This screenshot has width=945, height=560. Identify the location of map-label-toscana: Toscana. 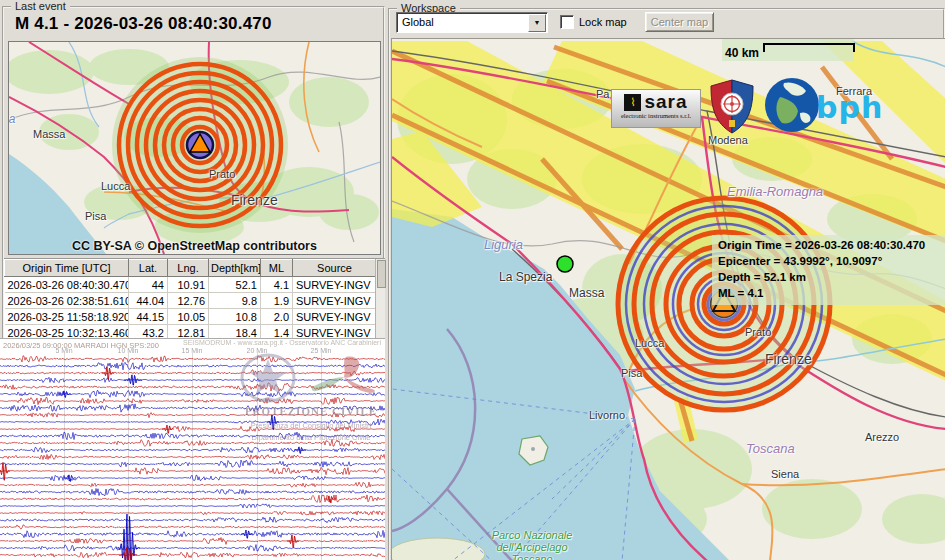
(770, 448).